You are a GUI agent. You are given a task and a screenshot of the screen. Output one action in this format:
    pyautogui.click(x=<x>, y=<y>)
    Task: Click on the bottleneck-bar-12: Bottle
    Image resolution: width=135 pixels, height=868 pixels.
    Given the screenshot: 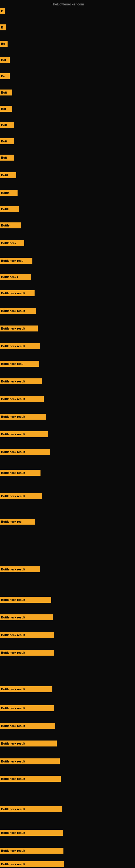 What is the action you would take?
    pyautogui.click(x=9, y=209)
    